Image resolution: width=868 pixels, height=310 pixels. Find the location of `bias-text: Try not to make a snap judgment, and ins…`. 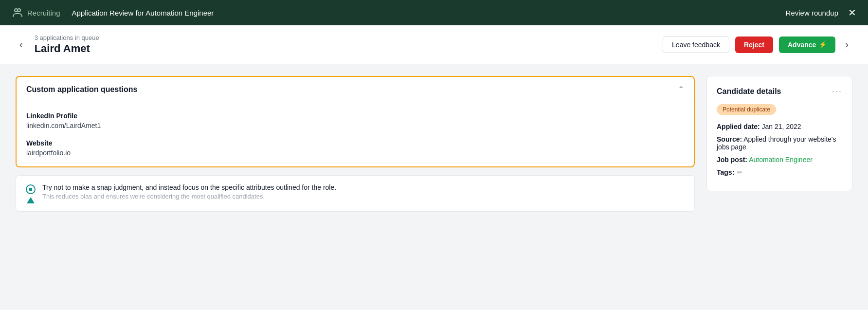

bias-text: Try not to make a snap judgment, and ins… is located at coordinates (363, 192).